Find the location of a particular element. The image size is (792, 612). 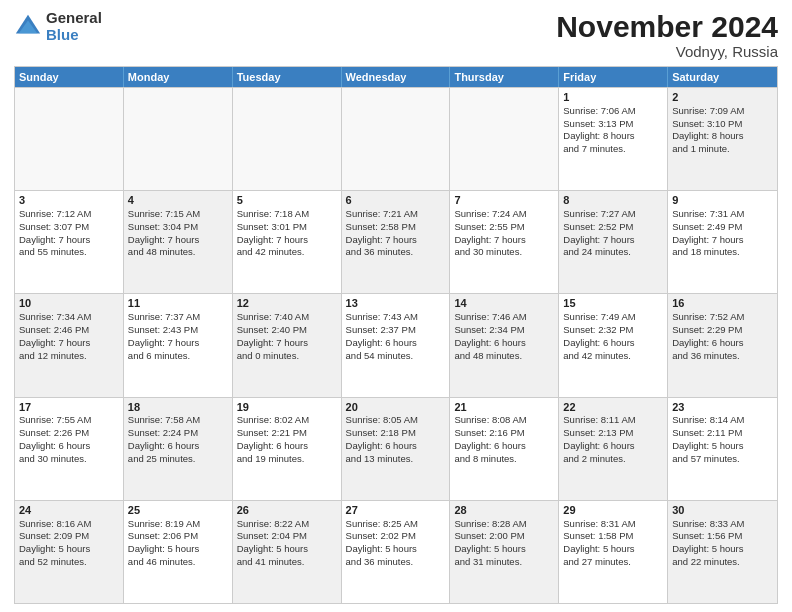

sunrise-line: Sunrise: 7:49 AM is located at coordinates (599, 316).